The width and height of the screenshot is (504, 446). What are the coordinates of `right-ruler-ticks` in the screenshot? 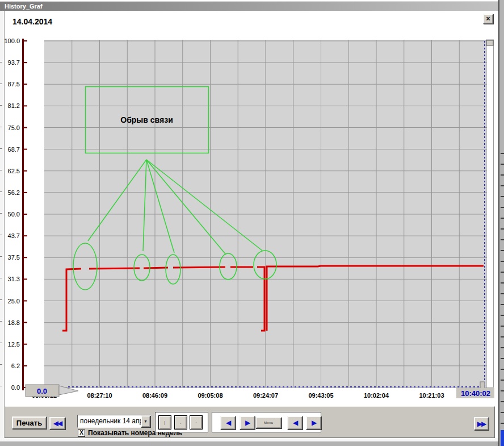 It's located at (502, 286).